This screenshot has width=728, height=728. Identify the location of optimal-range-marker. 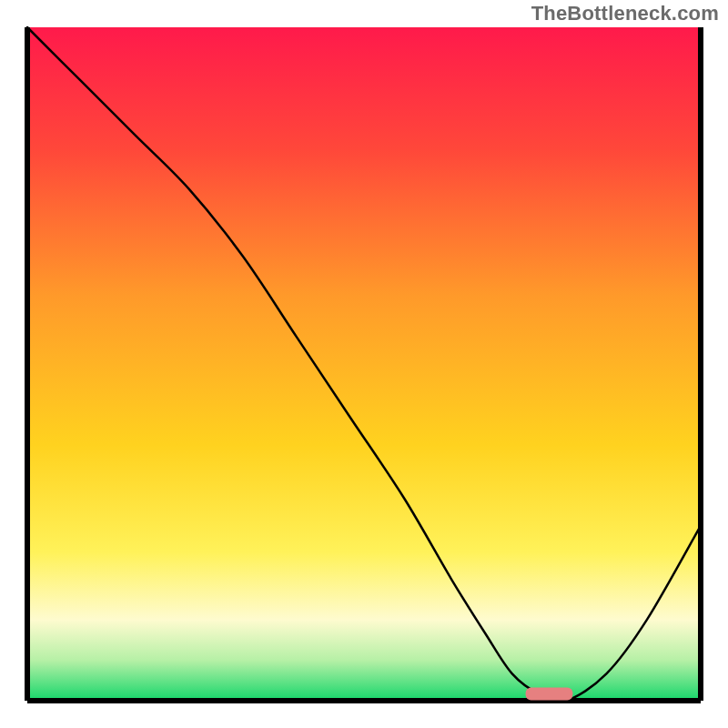
(550, 694).